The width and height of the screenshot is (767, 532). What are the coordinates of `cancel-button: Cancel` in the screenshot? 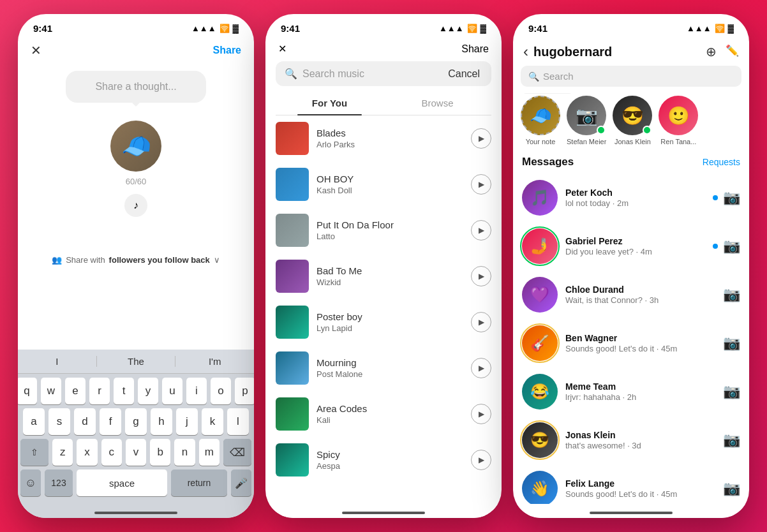 It's located at (465, 74).